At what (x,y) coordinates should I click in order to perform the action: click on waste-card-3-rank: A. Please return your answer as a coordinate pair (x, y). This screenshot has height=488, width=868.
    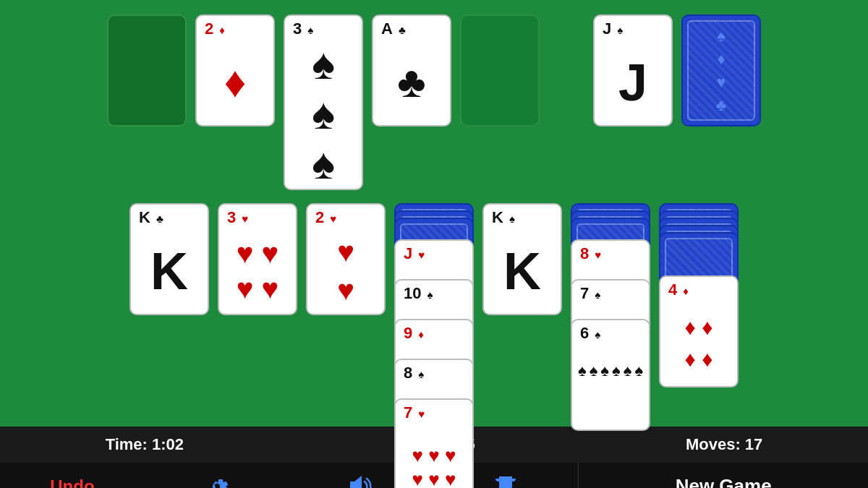
    Looking at the image, I should click on (387, 27).